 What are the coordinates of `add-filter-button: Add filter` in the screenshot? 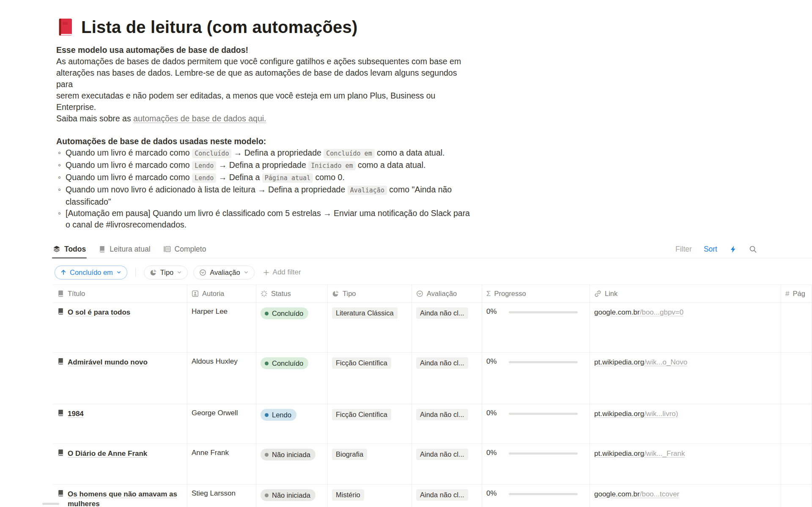 It's located at (282, 272).